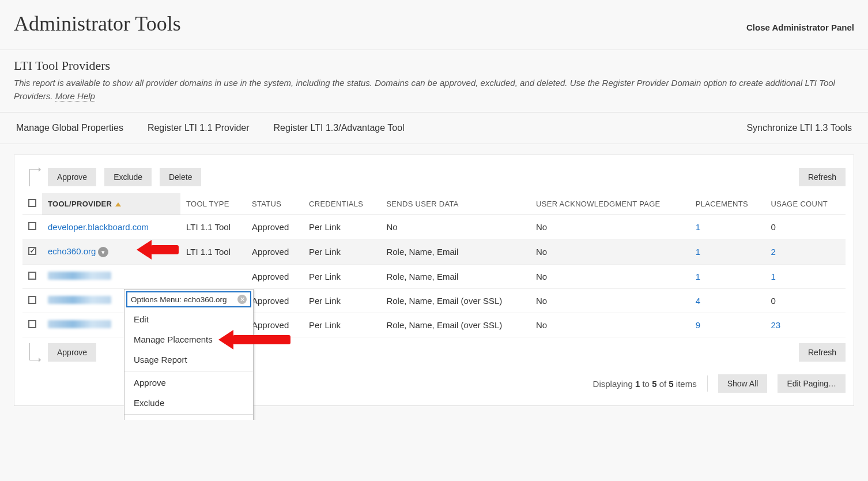 The height and width of the screenshot is (481, 868). I want to click on section-description: This report is available to show all pro…, so click(434, 90).